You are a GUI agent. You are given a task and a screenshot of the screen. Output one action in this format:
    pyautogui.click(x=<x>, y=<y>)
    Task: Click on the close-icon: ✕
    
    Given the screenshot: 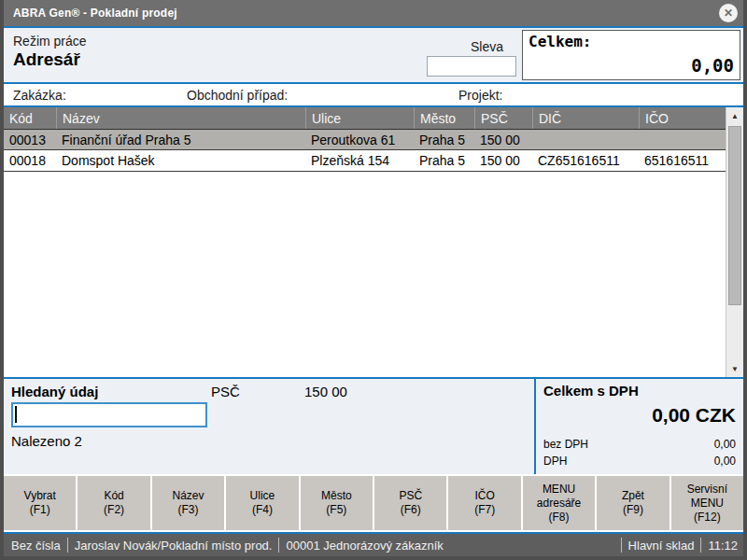 What is the action you would take?
    pyautogui.click(x=728, y=13)
    